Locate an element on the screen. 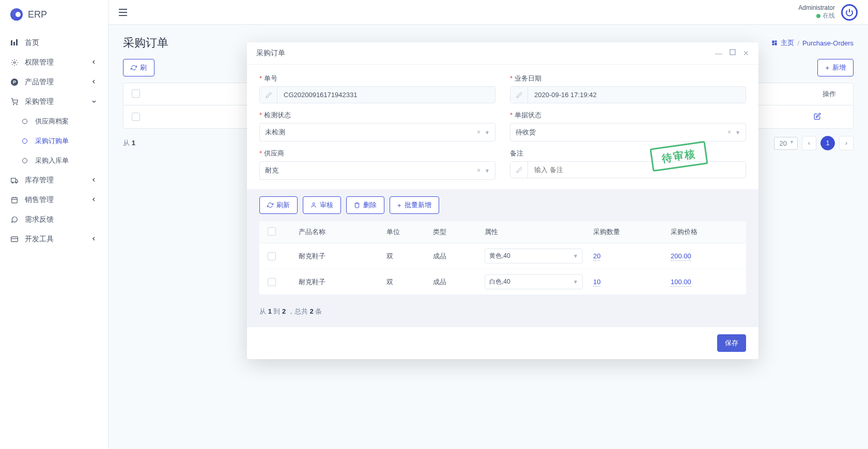 This screenshot has height=449, width=868. logo-icon is located at coordinates (17, 14).